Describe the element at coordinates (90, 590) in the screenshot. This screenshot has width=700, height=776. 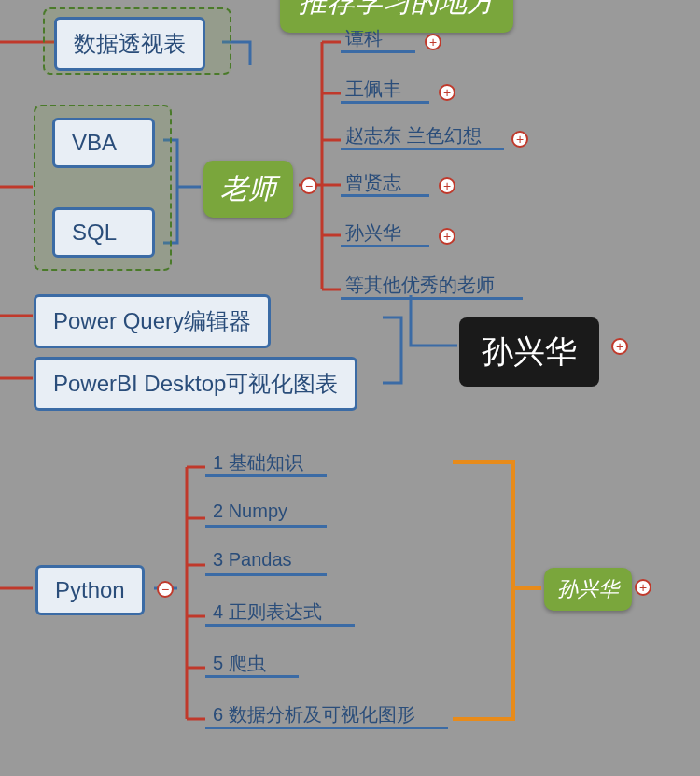
I see `node-label: Python` at that location.